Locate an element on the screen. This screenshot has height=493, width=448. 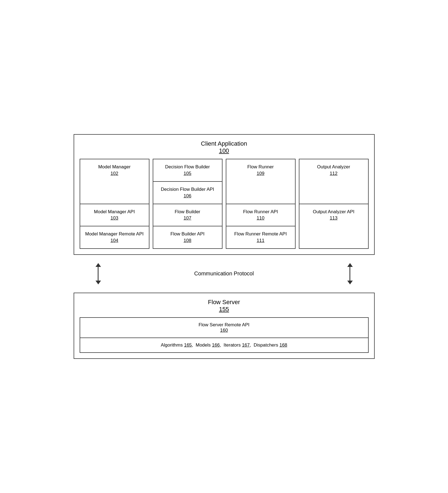
flow-runner-api-cell: Flow Runner API110 is located at coordinates (261, 215).